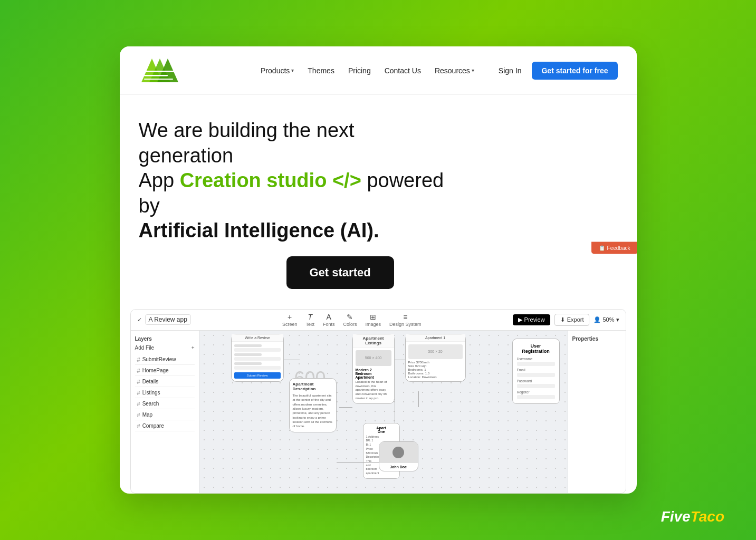  I want to click on properties-title: Properties, so click(597, 339).